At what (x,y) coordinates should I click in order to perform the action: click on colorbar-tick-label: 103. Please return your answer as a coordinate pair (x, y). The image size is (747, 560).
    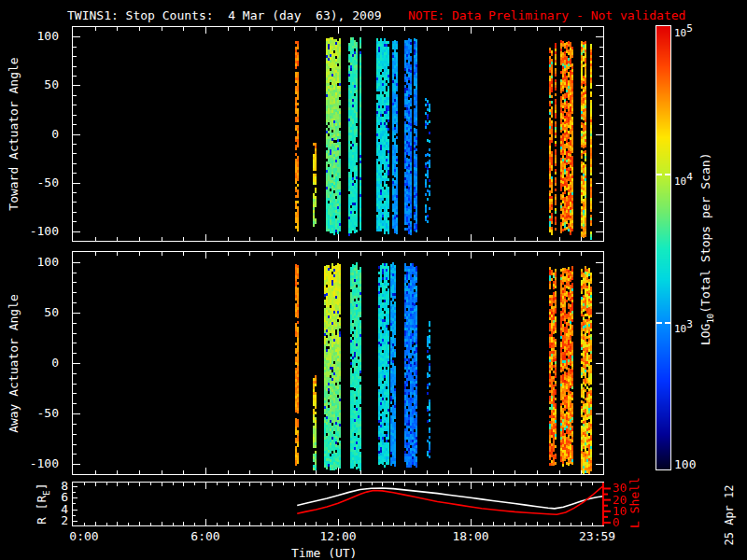
    Looking at the image, I should click on (684, 327).